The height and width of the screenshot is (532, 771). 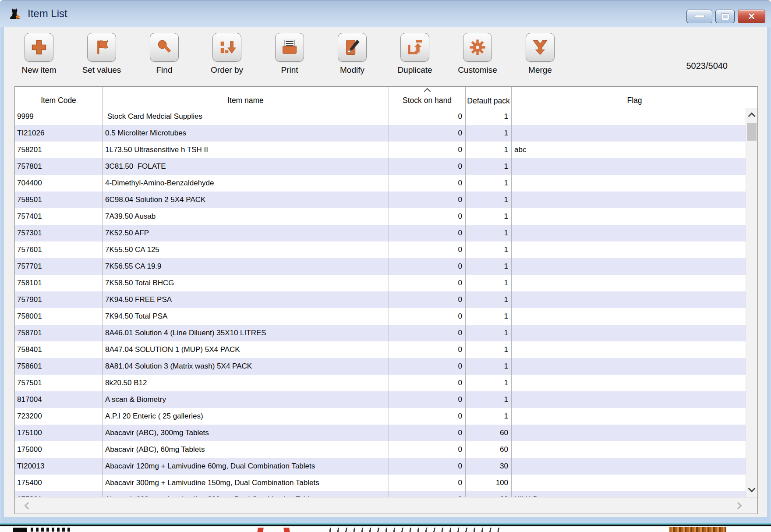 I want to click on new-item-button, so click(x=39, y=47).